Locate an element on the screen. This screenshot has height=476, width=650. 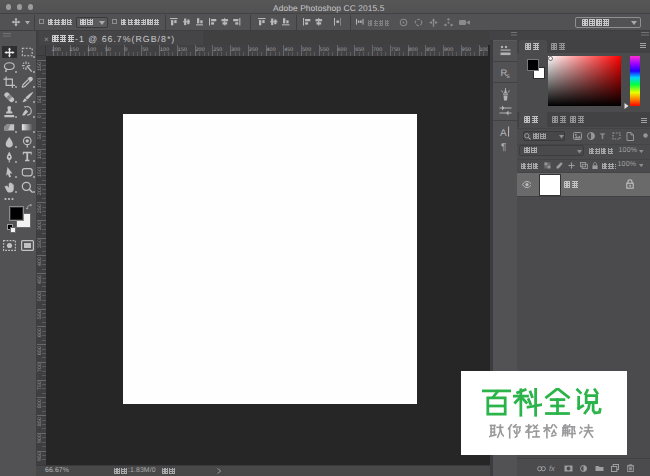
svg-text: A is located at coordinates (504, 134).